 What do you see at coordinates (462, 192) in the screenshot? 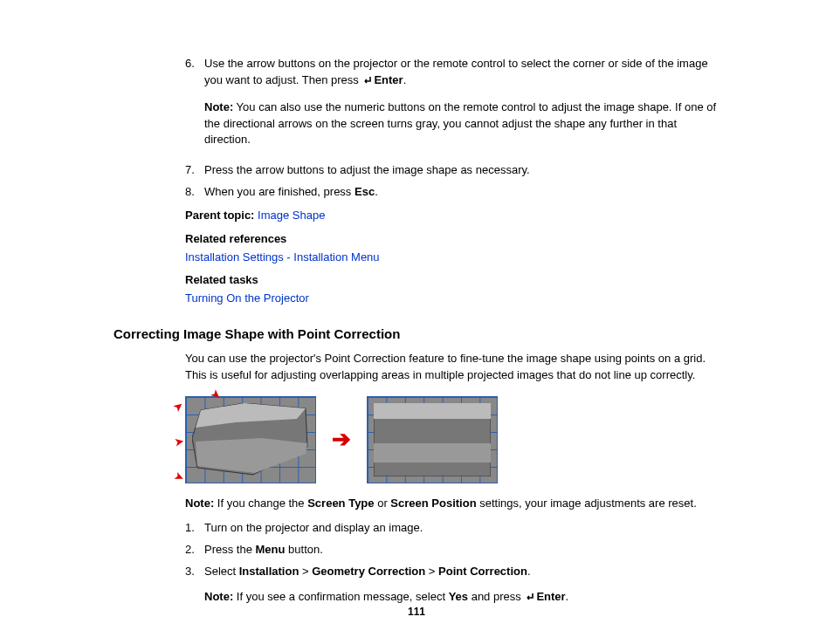
I see `step-8-body: When you are finished, press Esc.` at bounding box center [462, 192].